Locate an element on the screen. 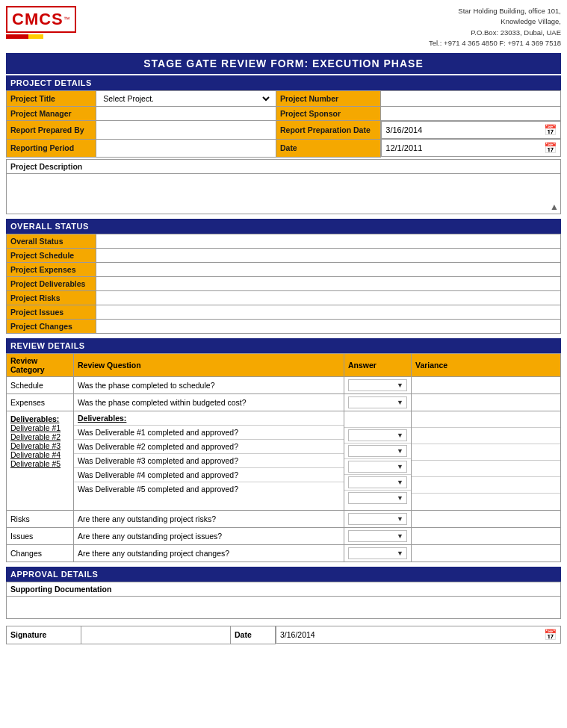 Image resolution: width=567 pixels, height=728 pixels. d3-variance is located at coordinates (486, 469).